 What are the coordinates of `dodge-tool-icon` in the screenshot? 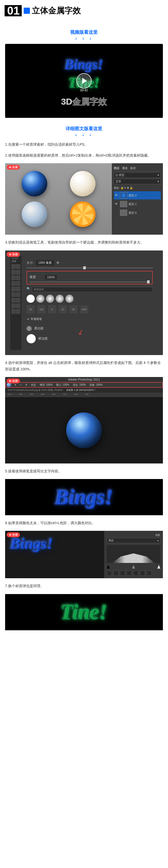 It's located at (13, 306).